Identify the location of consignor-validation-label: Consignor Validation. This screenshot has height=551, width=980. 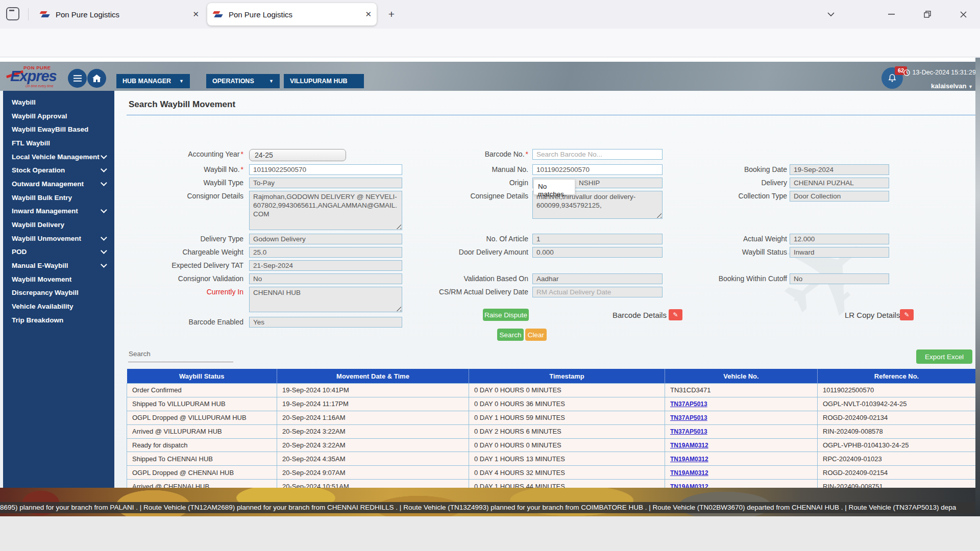
(211, 279).